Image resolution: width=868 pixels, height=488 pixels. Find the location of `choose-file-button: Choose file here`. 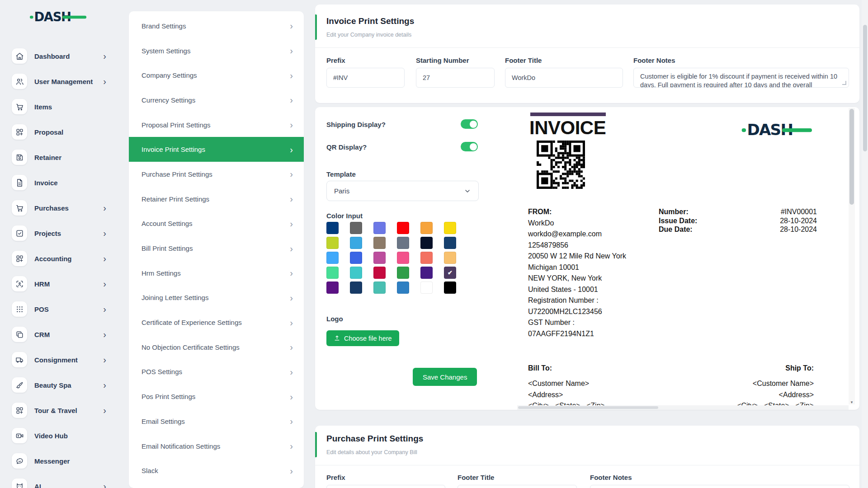

choose-file-button: Choose file here is located at coordinates (363, 338).